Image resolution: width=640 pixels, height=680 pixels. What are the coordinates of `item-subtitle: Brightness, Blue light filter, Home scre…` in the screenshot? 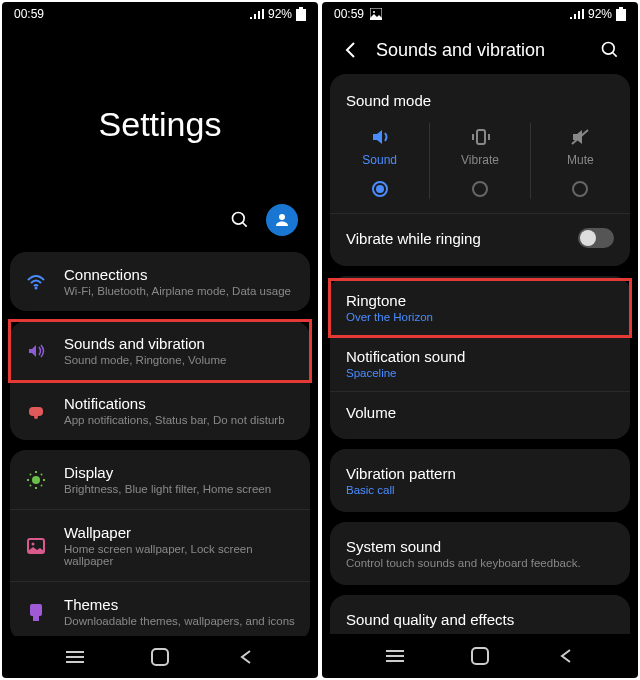 It's located at (181, 489).